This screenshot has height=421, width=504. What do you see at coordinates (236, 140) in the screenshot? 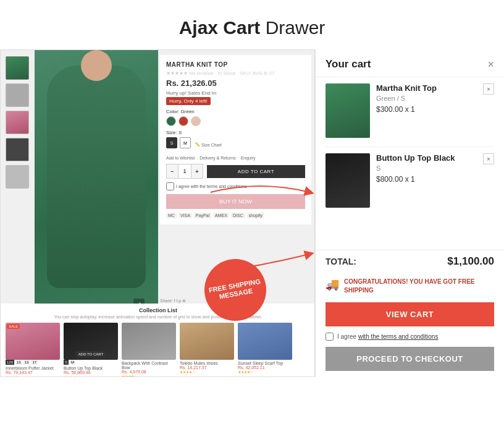
I see `product-detail-panel: MARTHA KNIT TOP ★★★★★ No reviews In Stoc…` at bounding box center [236, 140].